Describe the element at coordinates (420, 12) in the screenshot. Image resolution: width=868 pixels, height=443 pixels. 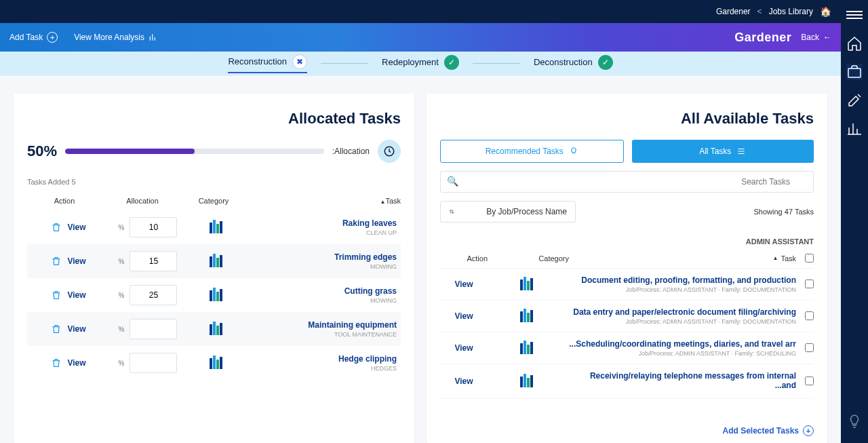
I see `top-breadcrumb-bar: 🏠 Jobs Library > Gardener` at that location.